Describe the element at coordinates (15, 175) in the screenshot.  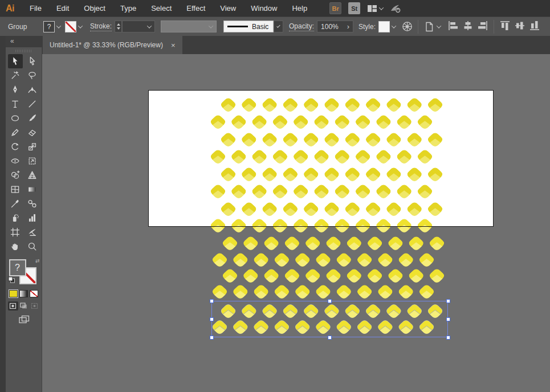
I see `tool-shape-builder` at that location.